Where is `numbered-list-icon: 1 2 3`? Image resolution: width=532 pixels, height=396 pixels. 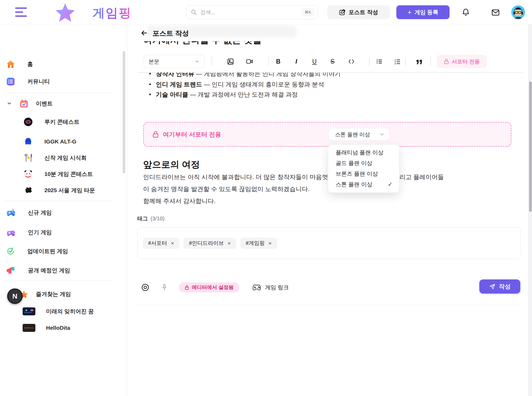
numbered-list-icon: 1 2 3 is located at coordinates (397, 61).